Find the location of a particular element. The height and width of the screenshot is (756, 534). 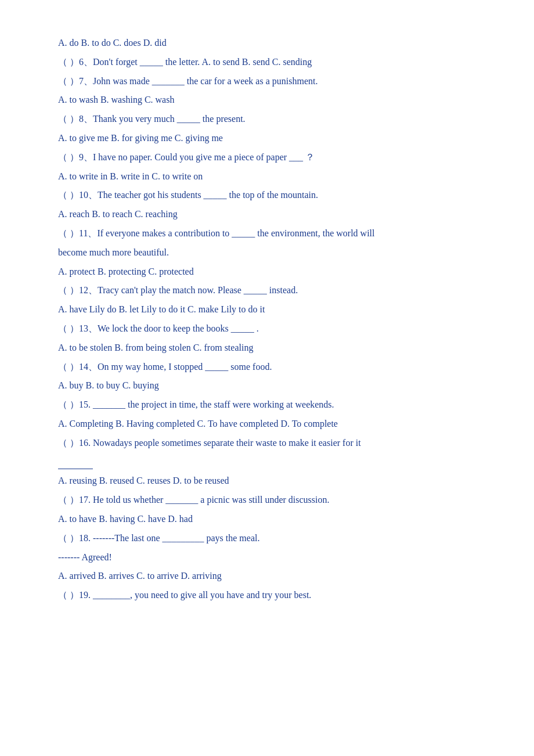

line-a-arrived: A. arrived B. arrives C. to arrive D. ar… is located at coordinates (267, 576).